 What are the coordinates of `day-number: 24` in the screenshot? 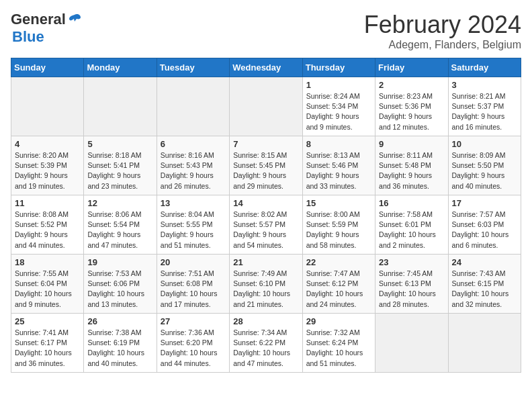 It's located at (485, 262).